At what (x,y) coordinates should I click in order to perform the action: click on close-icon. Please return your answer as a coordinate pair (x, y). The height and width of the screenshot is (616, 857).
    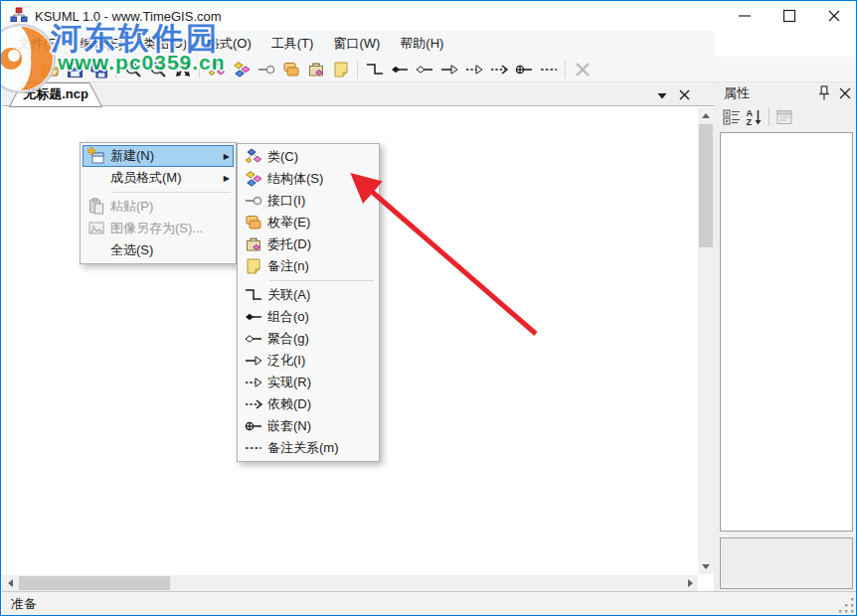
    Looking at the image, I should click on (834, 16).